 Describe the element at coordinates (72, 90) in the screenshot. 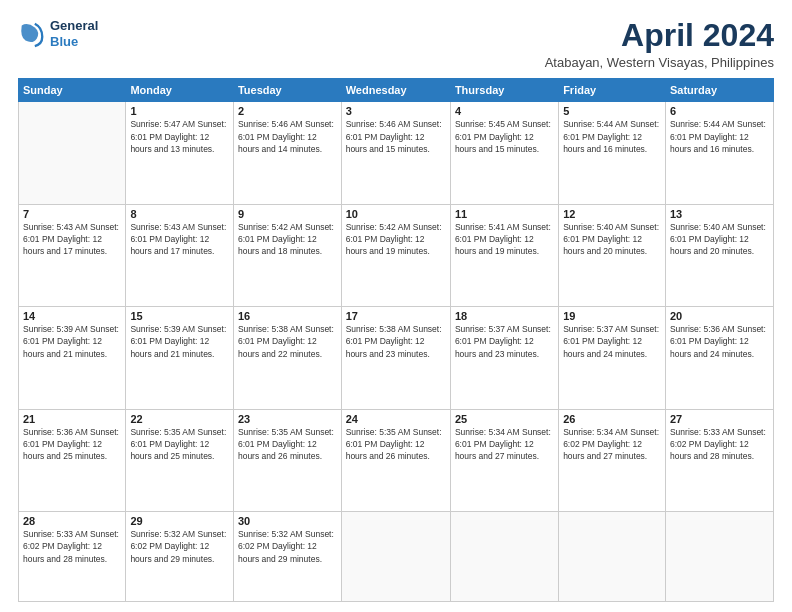

I see `col-sunday: Sunday` at that location.